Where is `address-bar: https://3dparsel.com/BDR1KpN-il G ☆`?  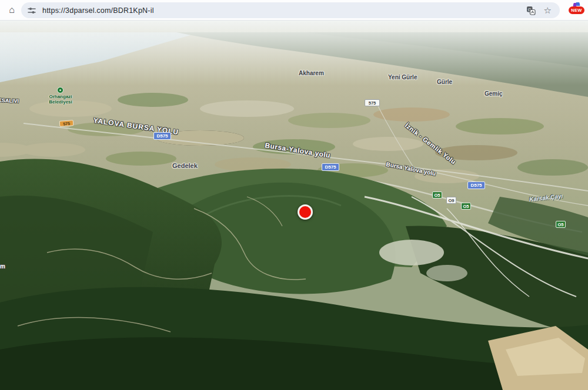
address-bar: https://3dparsel.com/BDR1KpN-il G ☆ is located at coordinates (290, 11).